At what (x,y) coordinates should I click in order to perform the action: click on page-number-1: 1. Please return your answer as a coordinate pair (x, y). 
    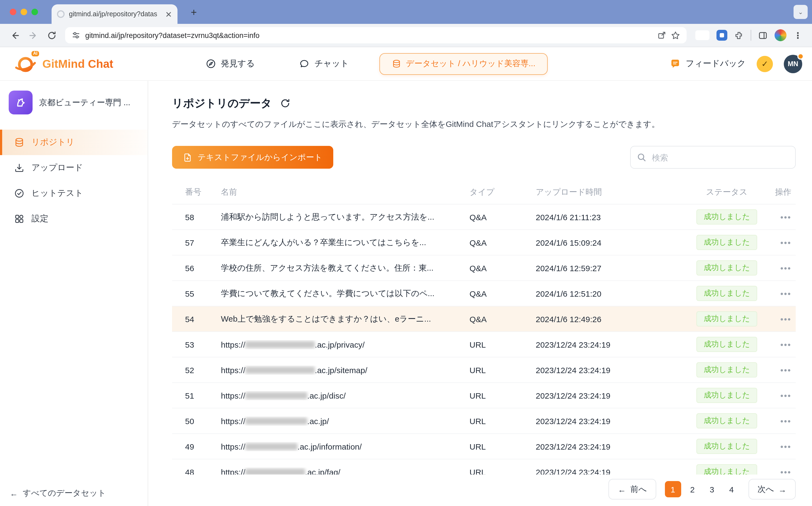
    Looking at the image, I should click on (673, 489).